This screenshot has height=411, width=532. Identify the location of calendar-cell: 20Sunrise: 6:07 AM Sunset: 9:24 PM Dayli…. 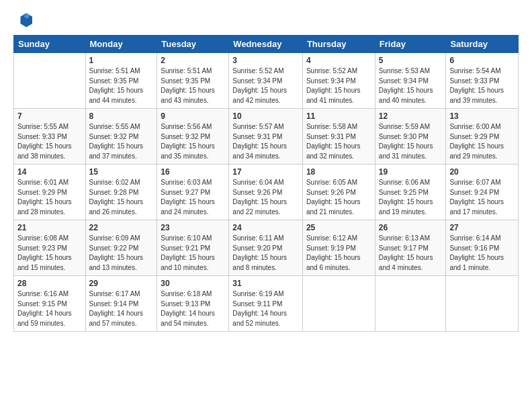
(482, 192).